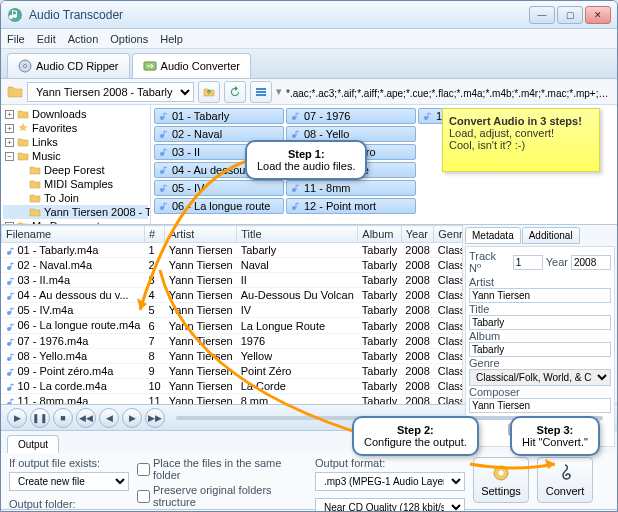  I want to click on file-item: 11 - 8mm, so click(351, 188).